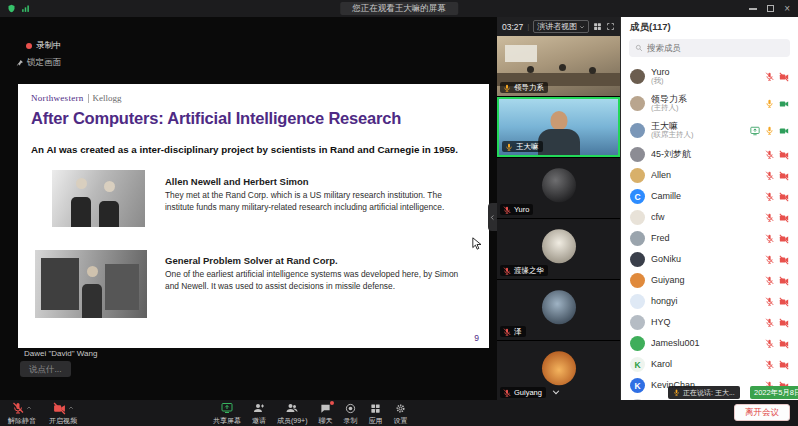  I want to click on apps-button: 应用, so click(376, 414).